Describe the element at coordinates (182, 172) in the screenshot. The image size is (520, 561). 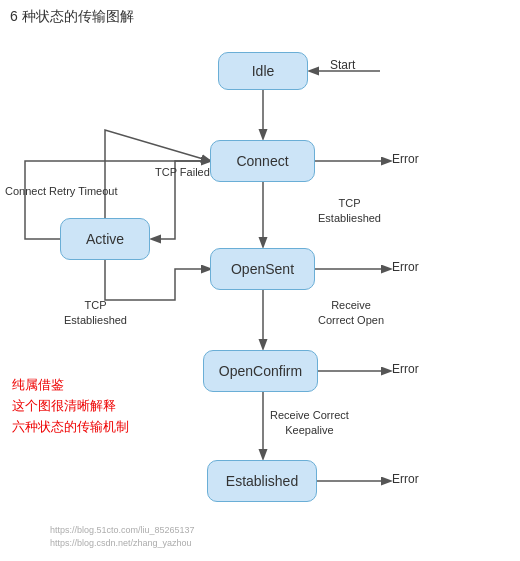
I see `tcp-failed-label: TCP Failed` at that location.